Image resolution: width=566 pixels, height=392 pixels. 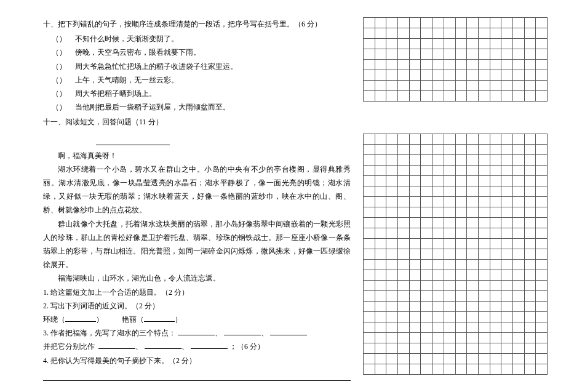 I want to click on writing-grid-top, so click(x=455, y=59).